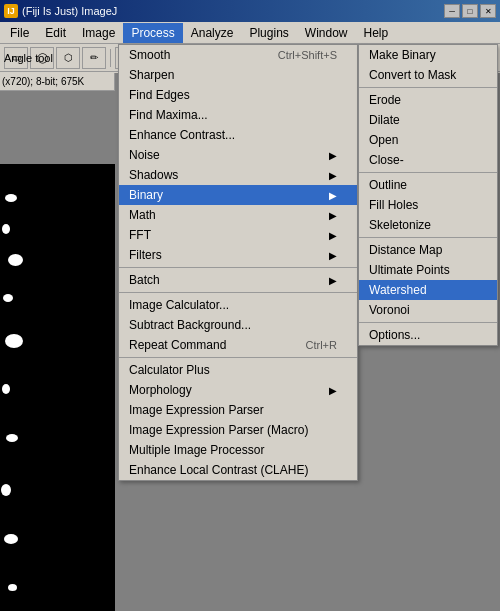  What do you see at coordinates (470, 11) in the screenshot?
I see `maximize-button: □` at bounding box center [470, 11].